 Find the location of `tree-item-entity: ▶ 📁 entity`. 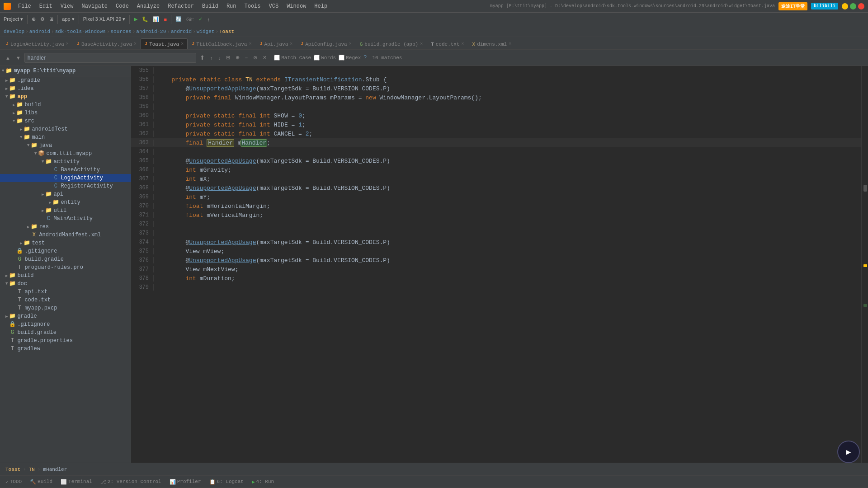

tree-item-entity: ▶ 📁 entity is located at coordinates (65, 202).